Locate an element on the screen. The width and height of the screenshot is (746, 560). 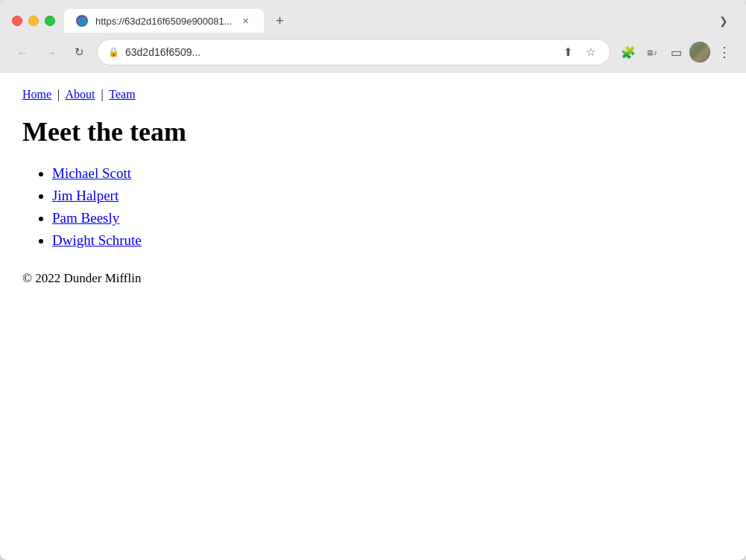
tab-favicon: 🌐 is located at coordinates (82, 21).